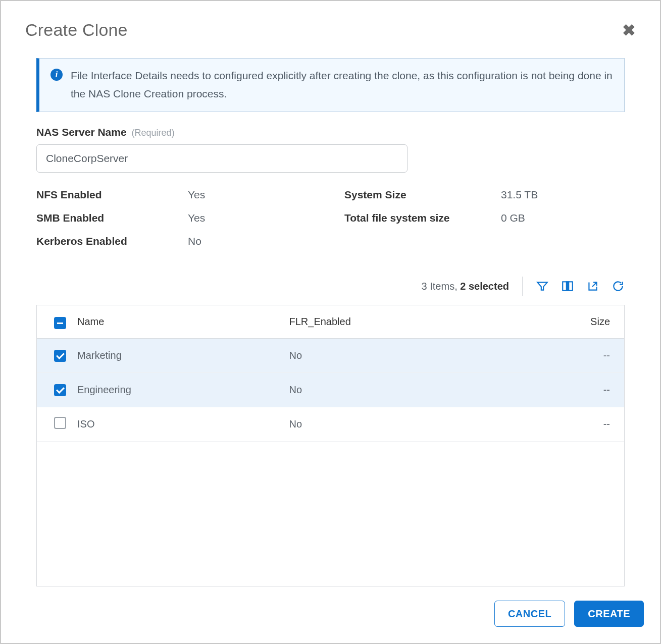 The image size is (661, 644). What do you see at coordinates (629, 30) in the screenshot?
I see `close-icon: ✖` at bounding box center [629, 30].